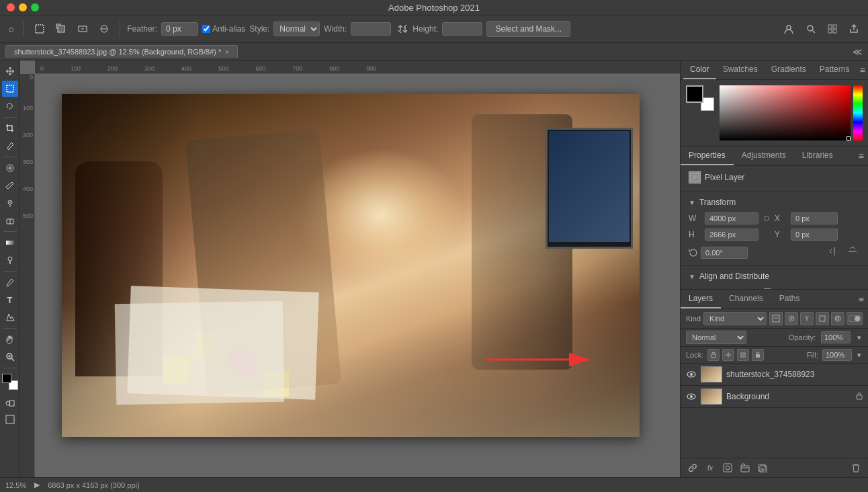 This screenshot has width=868, height=492. What do you see at coordinates (10, 220) in the screenshot?
I see `eraser-tool` at bounding box center [10, 220].